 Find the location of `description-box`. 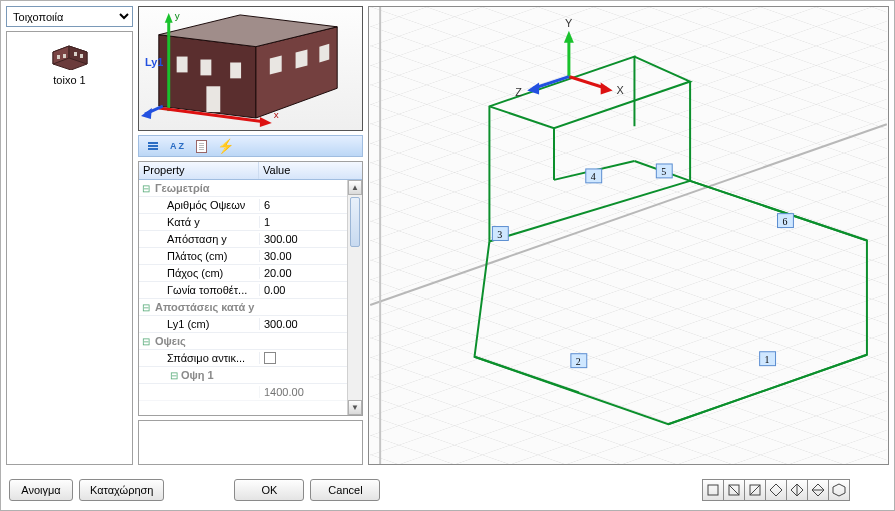

description-box is located at coordinates (250, 442).